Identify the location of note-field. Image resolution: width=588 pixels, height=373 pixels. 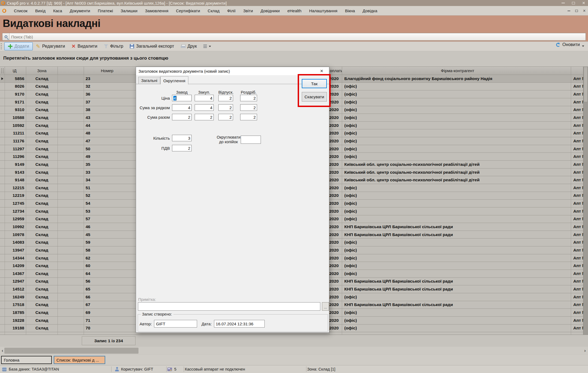
(229, 307).